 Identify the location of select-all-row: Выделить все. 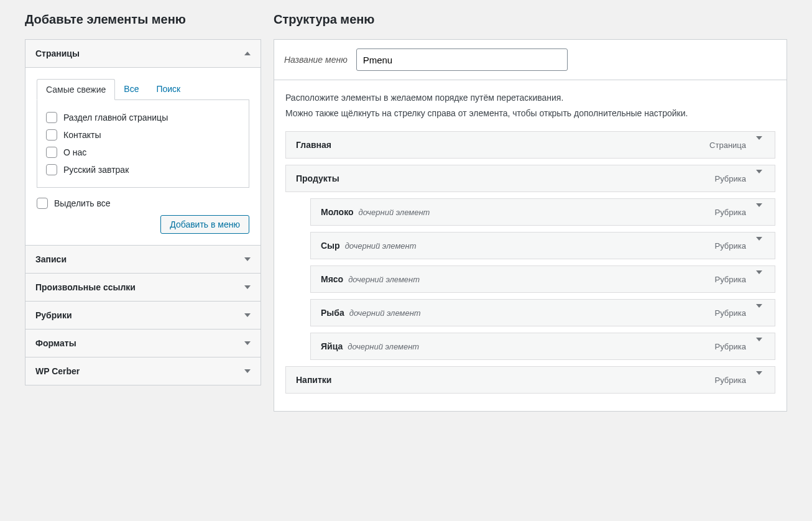
(143, 203).